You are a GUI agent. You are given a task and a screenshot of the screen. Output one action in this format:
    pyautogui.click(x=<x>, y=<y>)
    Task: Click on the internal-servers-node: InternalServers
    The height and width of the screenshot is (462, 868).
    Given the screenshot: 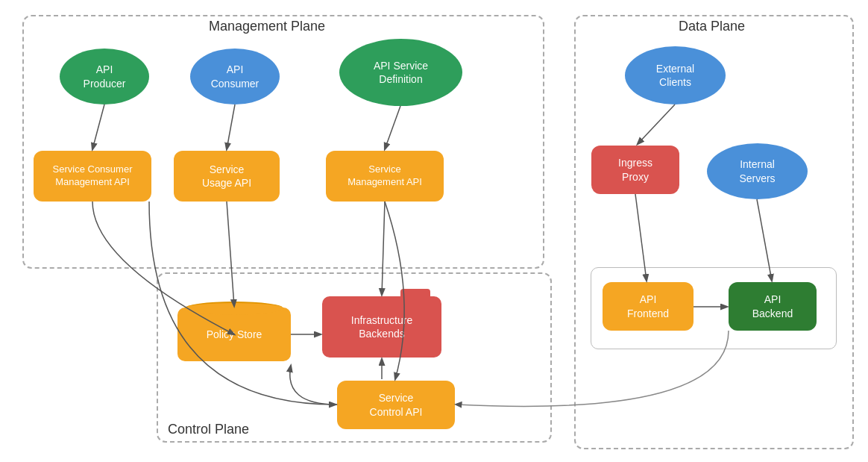 What is the action you would take?
    pyautogui.click(x=758, y=172)
    